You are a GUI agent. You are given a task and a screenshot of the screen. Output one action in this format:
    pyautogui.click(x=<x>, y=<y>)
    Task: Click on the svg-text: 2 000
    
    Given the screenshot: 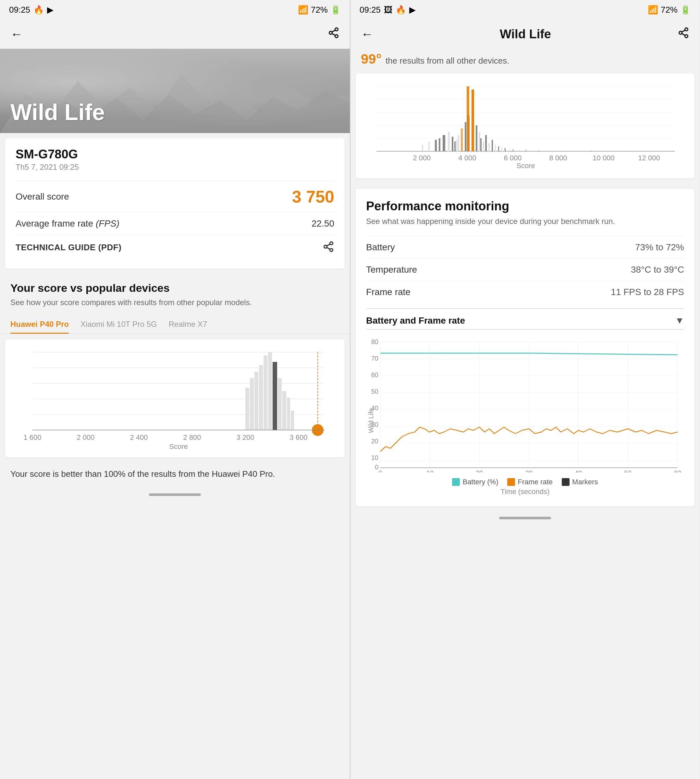 What is the action you would take?
    pyautogui.click(x=422, y=158)
    